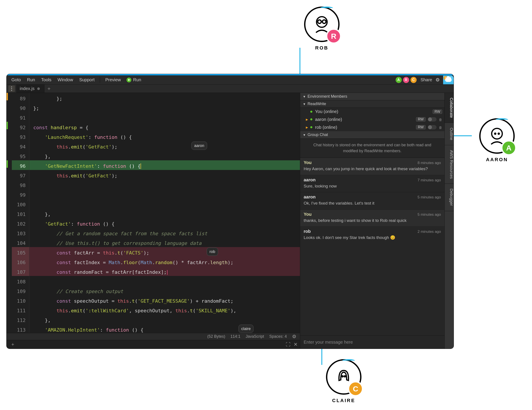 This screenshot has height=410, width=532. Describe the element at coordinates (372, 119) in the screenshot. I see `member-row: ▸aaron (online)RW` at that location.